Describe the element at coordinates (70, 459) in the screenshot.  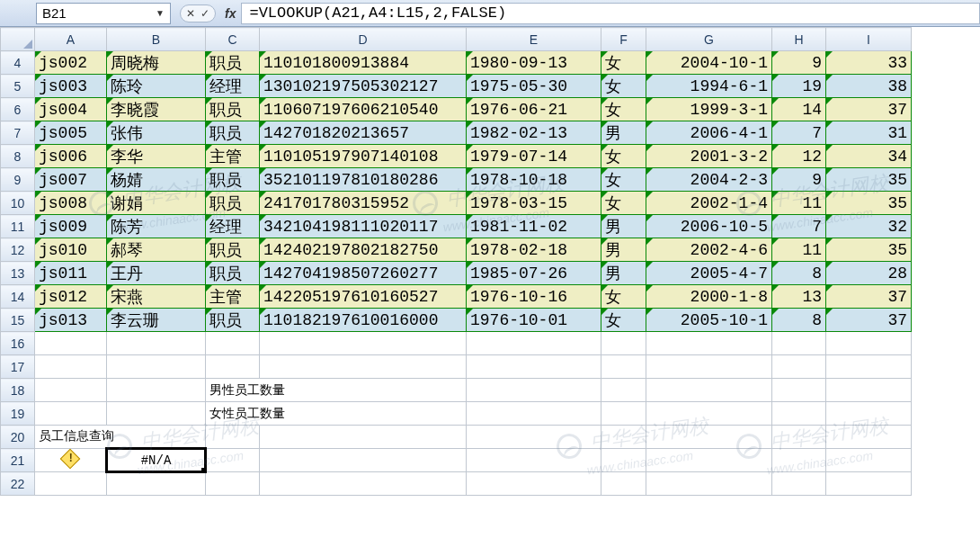
I see `error-warning-icon` at that location.